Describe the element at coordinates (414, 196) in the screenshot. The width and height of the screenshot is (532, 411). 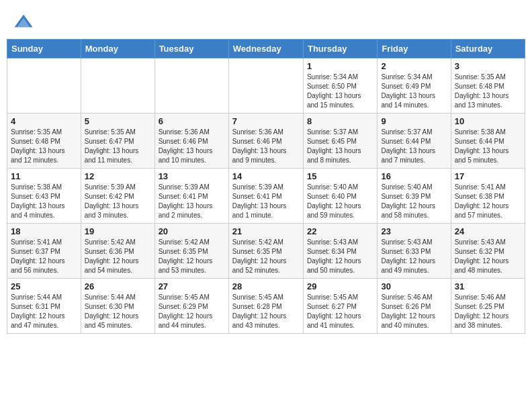
I see `day-cell: 16Sunrise: 5:40 AM Sunset: 6:39 PM Dayli…` at that location.